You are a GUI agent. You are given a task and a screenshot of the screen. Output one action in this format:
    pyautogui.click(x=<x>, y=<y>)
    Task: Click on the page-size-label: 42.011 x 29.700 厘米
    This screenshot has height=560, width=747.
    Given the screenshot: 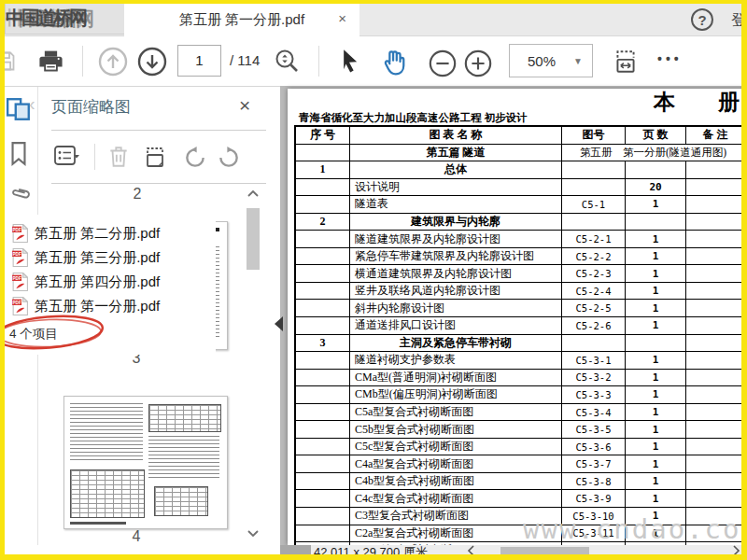 What is the action you would take?
    pyautogui.click(x=371, y=551)
    